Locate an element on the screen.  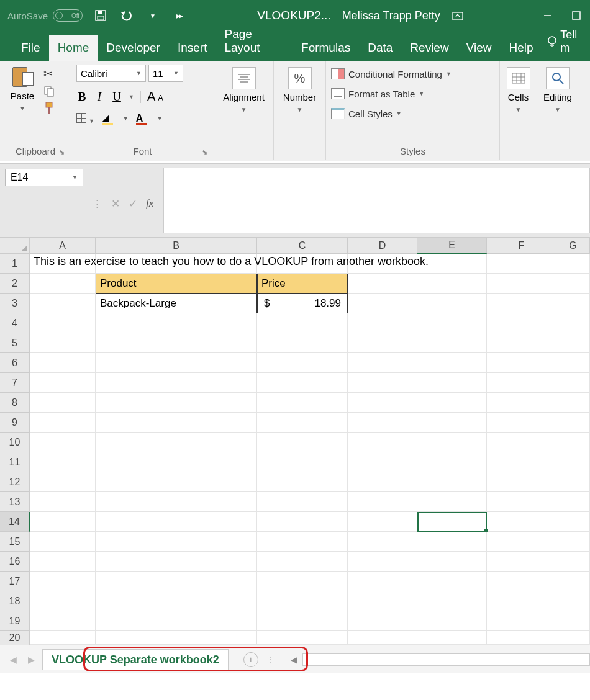
cell-B2: Product is located at coordinates (176, 284).